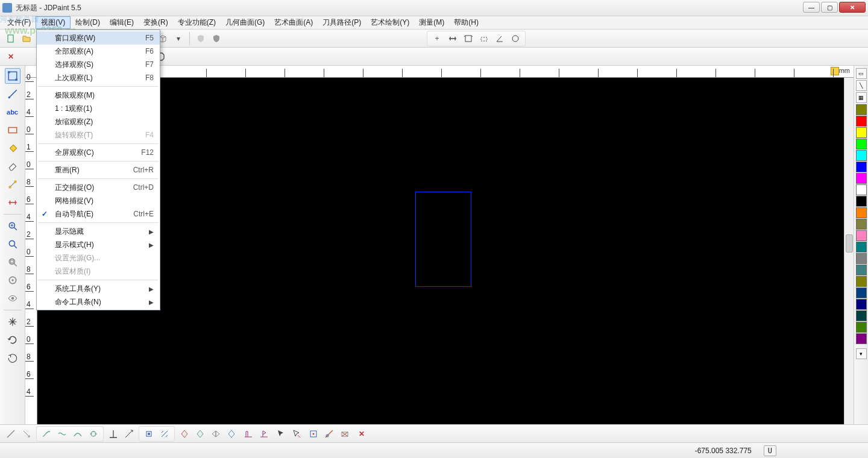 The image size is (868, 458). What do you see at coordinates (500, 39) in the screenshot?
I see `snap-angle-icon` at bounding box center [500, 39].